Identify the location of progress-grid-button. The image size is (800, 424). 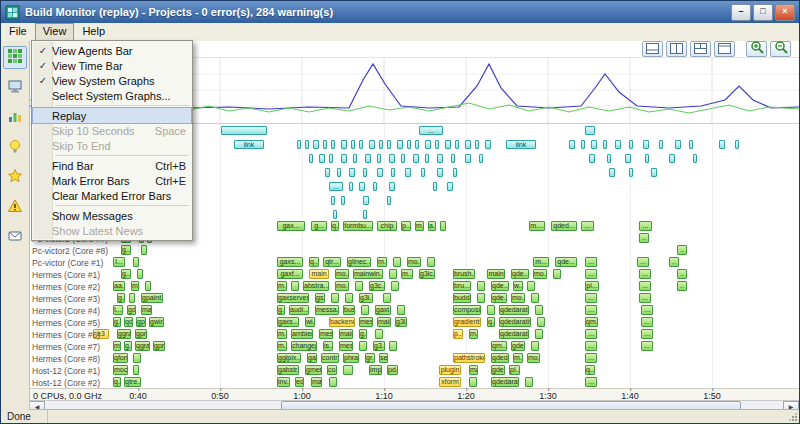
(15, 58).